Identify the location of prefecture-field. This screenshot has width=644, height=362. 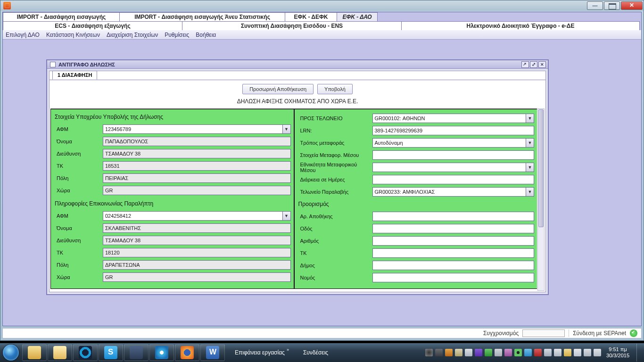
(454, 278).